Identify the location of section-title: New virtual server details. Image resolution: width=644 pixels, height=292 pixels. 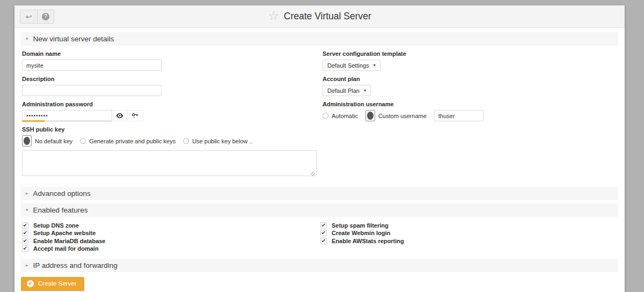
(74, 39).